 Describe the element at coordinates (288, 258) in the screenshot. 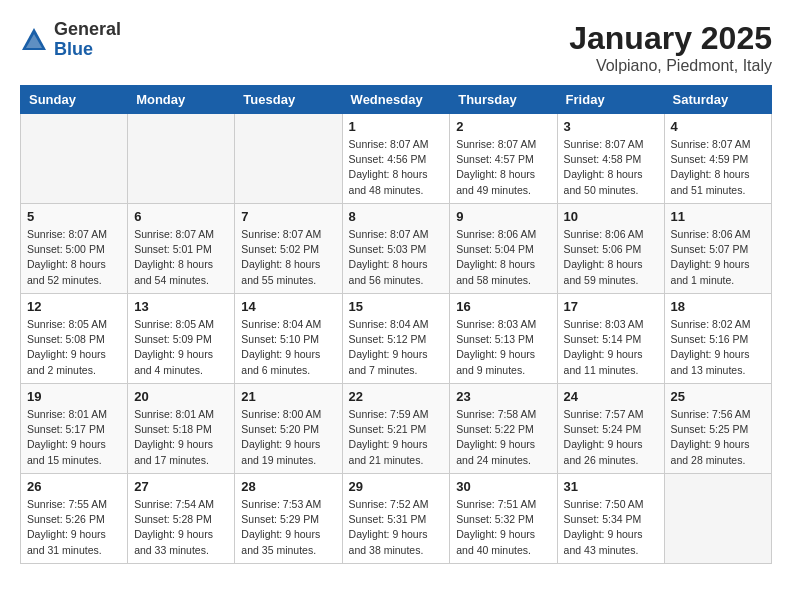

I see `day-info: Sunrise: 8:07 AM Sunset: 5:02 PM Dayligh…` at that location.